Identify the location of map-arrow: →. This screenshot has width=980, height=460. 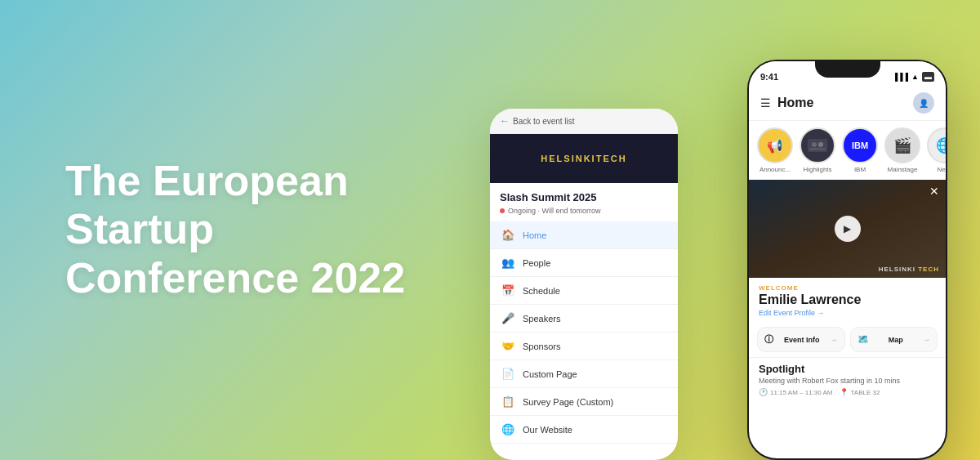
(926, 340).